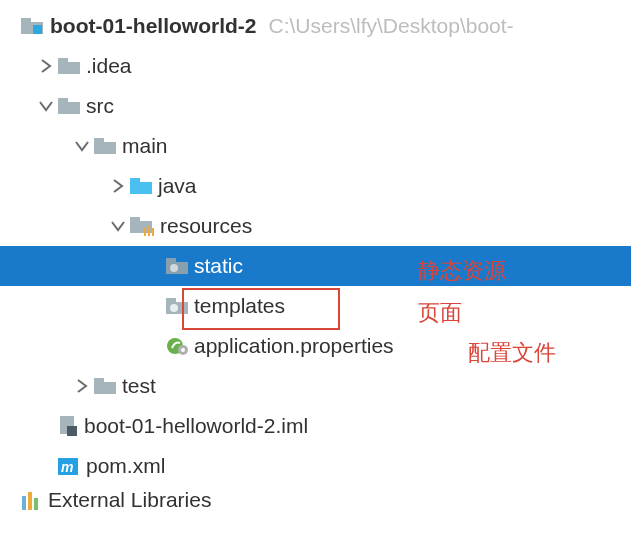 Image resolution: width=631 pixels, height=536 pixels. Describe the element at coordinates (68, 426) in the screenshot. I see `iml-file-icon` at that location.